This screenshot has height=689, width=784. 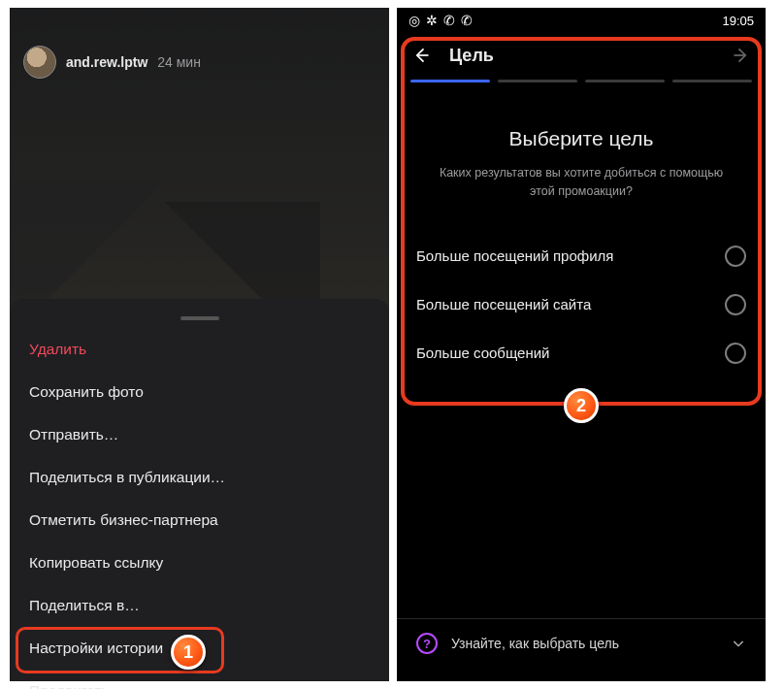 What do you see at coordinates (414, 20) in the screenshot?
I see `instagram-icon: ◎` at bounding box center [414, 20].